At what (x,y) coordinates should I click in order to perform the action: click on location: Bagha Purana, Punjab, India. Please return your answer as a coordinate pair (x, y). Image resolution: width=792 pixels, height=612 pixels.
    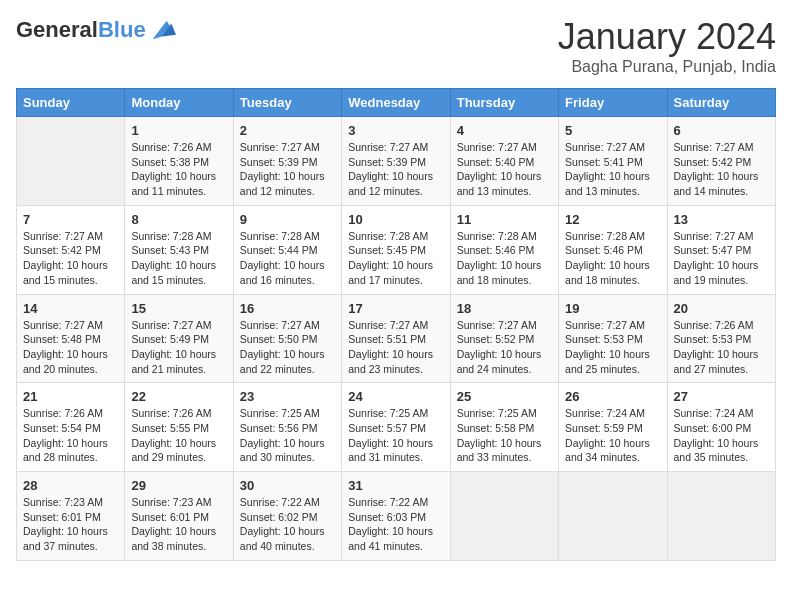
    Looking at the image, I should click on (667, 67).